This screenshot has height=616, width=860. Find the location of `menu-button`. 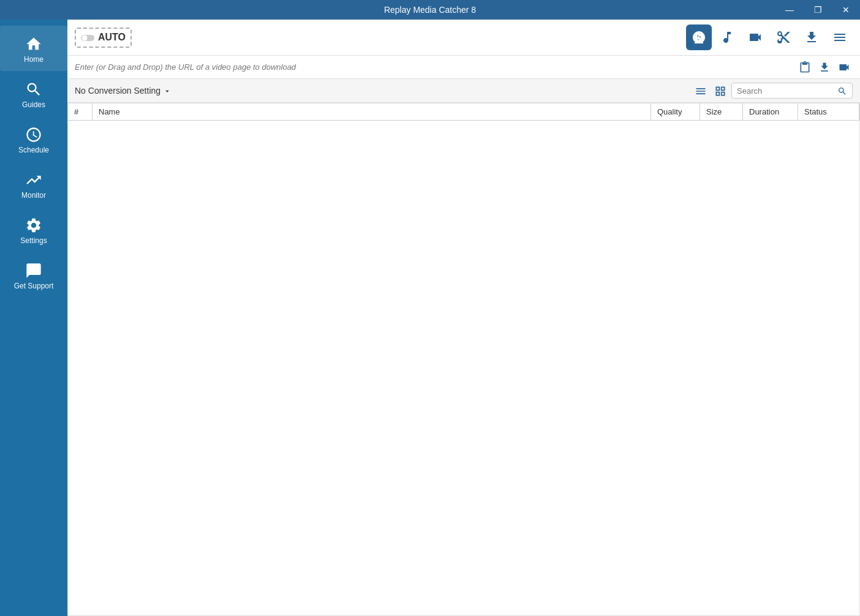

menu-button is located at coordinates (840, 37).